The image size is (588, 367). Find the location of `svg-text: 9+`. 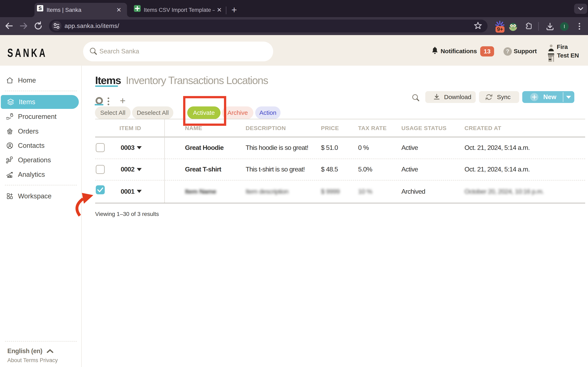

svg-text: 9+ is located at coordinates (500, 29).